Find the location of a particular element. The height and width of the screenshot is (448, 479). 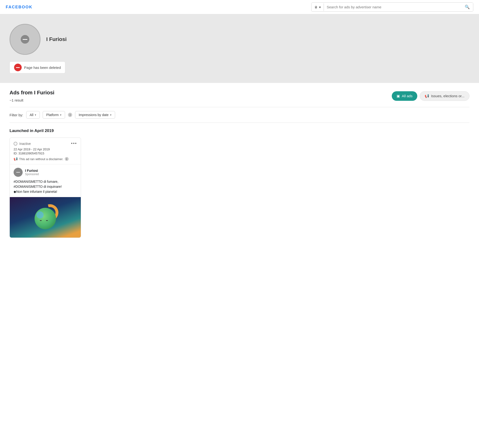

earth-water is located at coordinates (40, 215).